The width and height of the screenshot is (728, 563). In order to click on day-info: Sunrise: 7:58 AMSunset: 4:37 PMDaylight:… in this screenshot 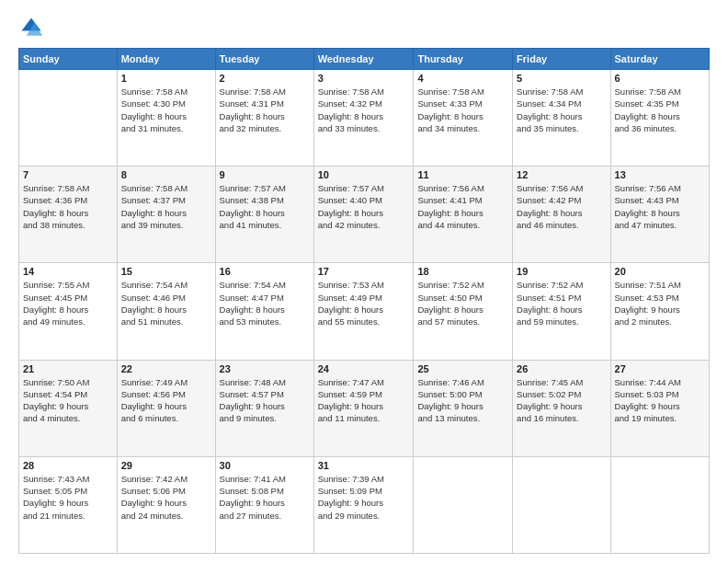, I will do `click(166, 206)`.